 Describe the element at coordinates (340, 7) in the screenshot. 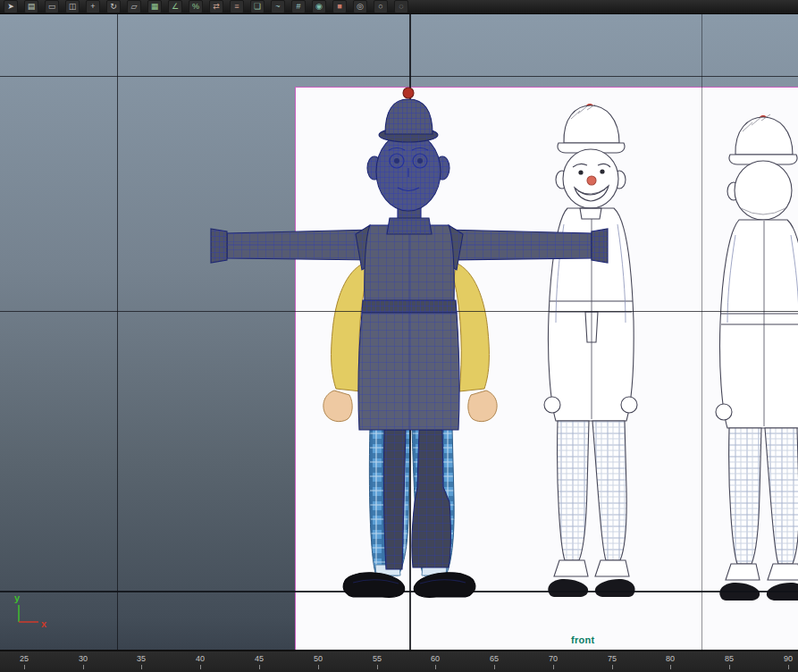

I see `render-setup-icon: ■` at that location.